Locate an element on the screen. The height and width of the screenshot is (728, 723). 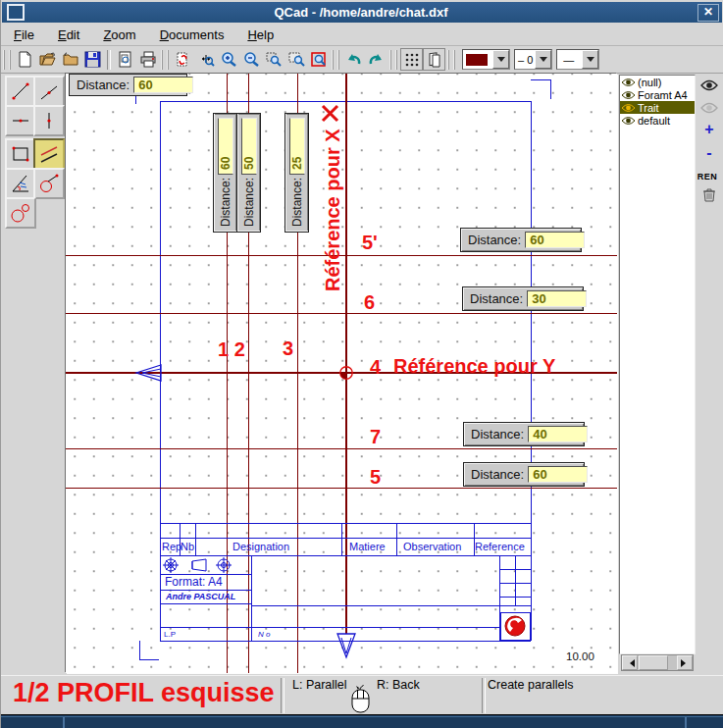
open-folder-button is located at coordinates (71, 59).